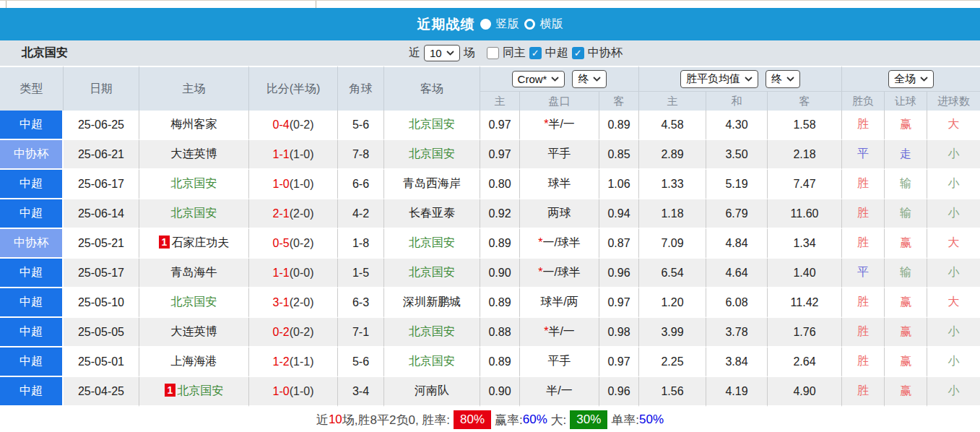 Image resolution: width=980 pixels, height=432 pixels. What do you see at coordinates (432, 212) in the screenshot?
I see `away-team-name: 长春亚泰` at bounding box center [432, 212].